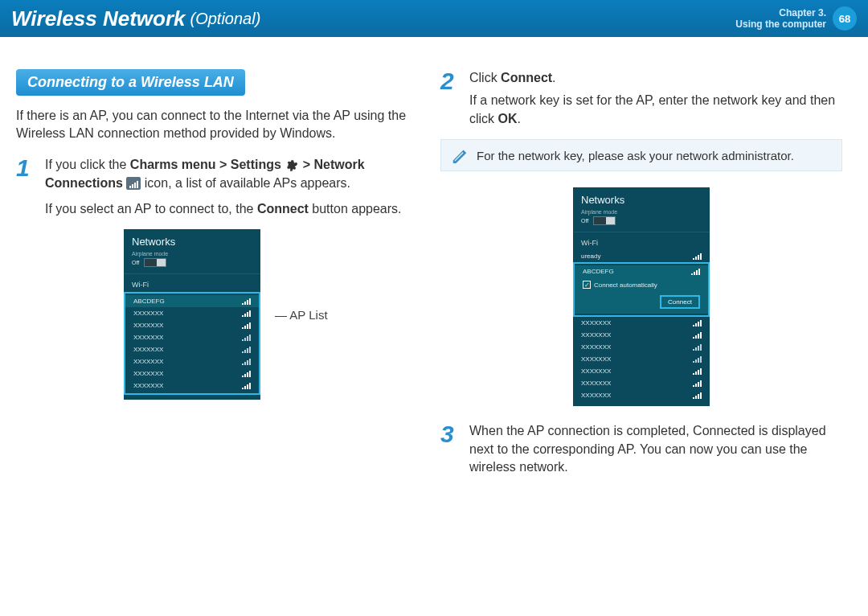 The image size is (868, 616). Describe the element at coordinates (133, 183) in the screenshot. I see `signal-bars-icon` at that location.